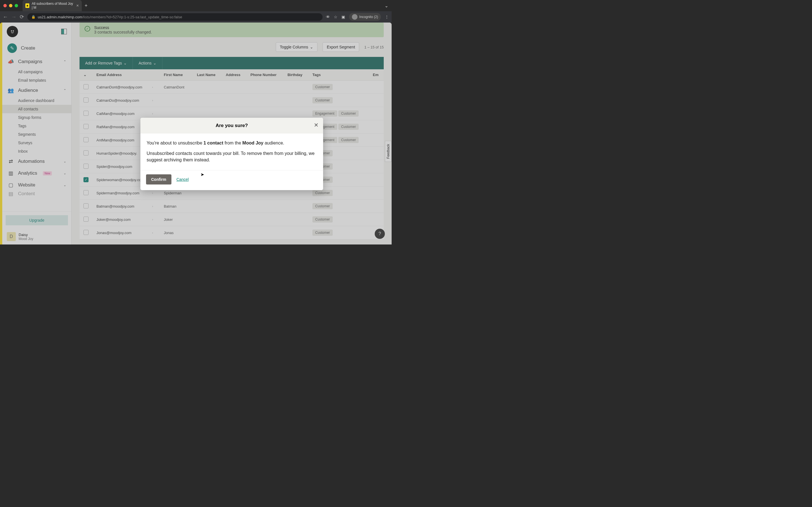 The image size is (812, 507). I want to click on url-path: /lists/members?id=527#p:1-s:25-sa:last_u…, so click(132, 17).